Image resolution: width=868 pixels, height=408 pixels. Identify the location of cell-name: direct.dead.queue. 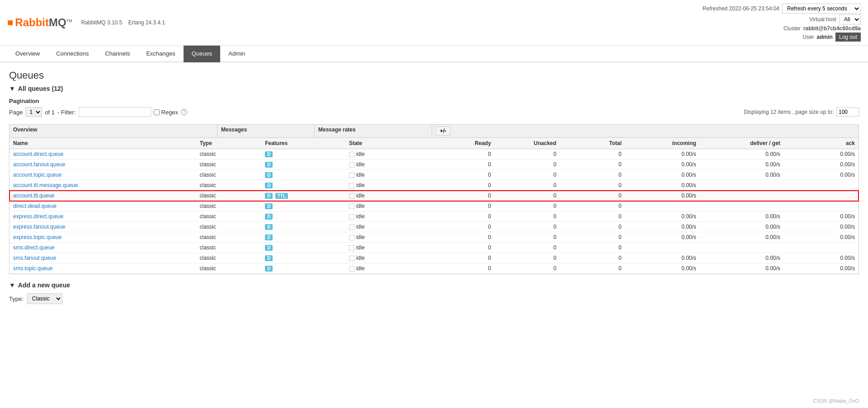
(103, 206).